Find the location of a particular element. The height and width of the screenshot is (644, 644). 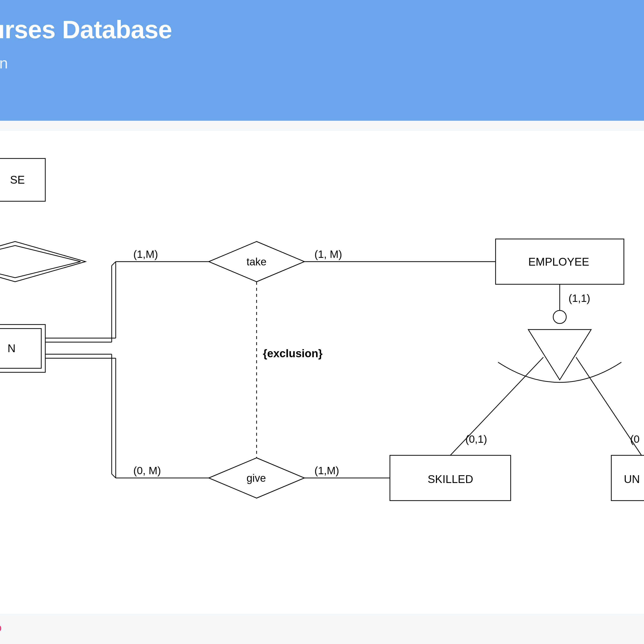

card-unskilled-up: (0 is located at coordinates (635, 439).